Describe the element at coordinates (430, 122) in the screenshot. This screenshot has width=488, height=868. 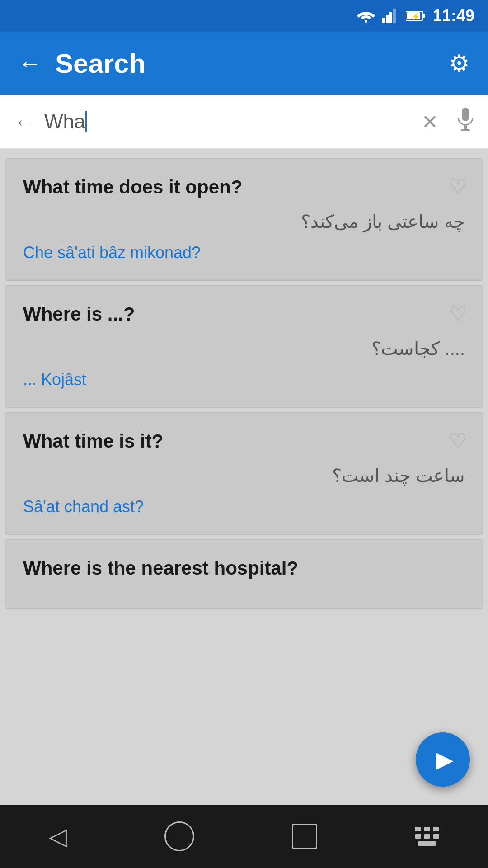
I see `search-clear-button: ✕` at that location.